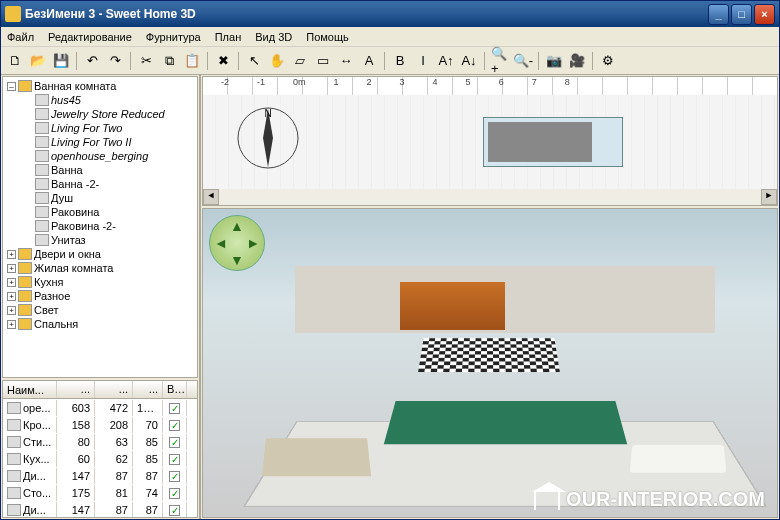 This screenshot has width=780, height=520. I want to click on tree-item: –Ванная комната, so click(100, 86).